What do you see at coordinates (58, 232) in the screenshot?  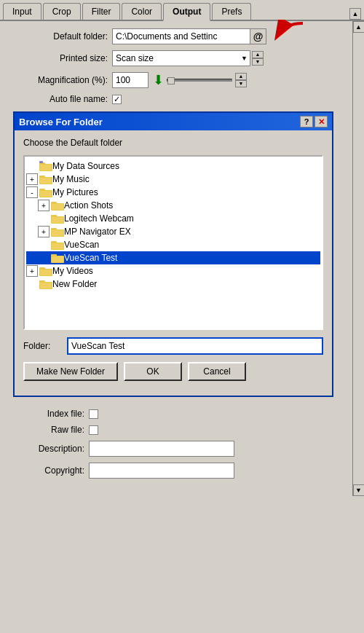 I see `folder-icon-mp-navigator` at bounding box center [58, 232].